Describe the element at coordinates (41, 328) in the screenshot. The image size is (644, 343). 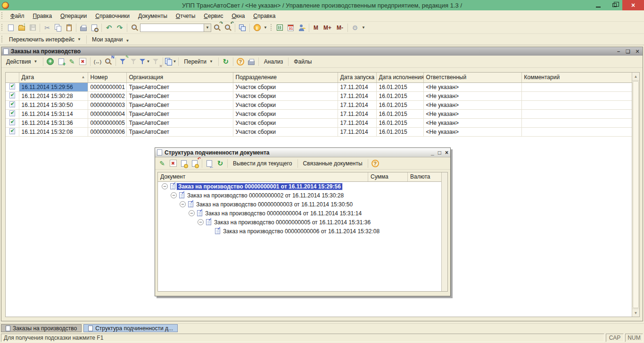
I see `taskbar-tab-1: Заказы на производство` at that location.